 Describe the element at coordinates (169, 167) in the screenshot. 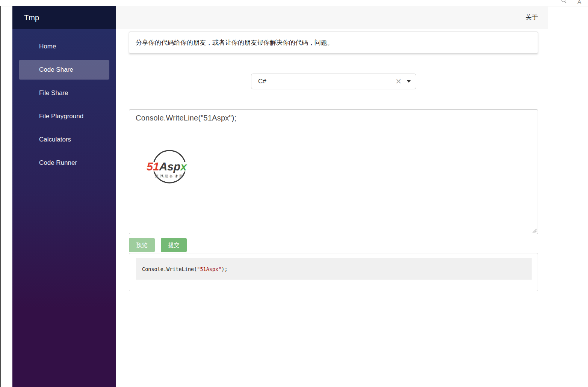

I see `51aspx-watermark-logo: 51Aspx 源码服务专家` at that location.